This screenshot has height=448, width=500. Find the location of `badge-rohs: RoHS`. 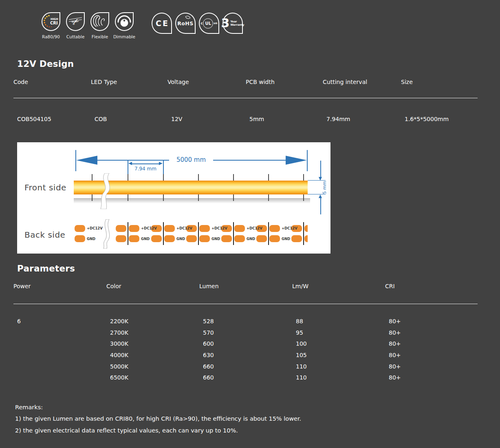

badge-rohs: RoHS is located at coordinates (185, 23).